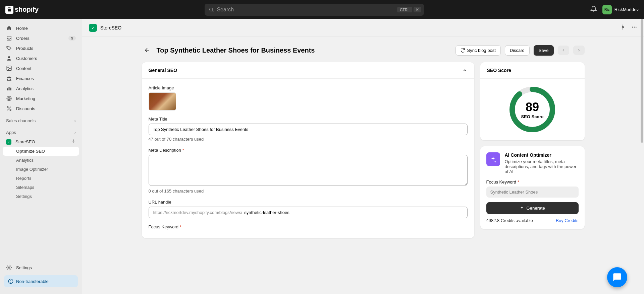  Describe the element at coordinates (41, 160) in the screenshot. I see `nav-app-analytics: Analytics` at that location.